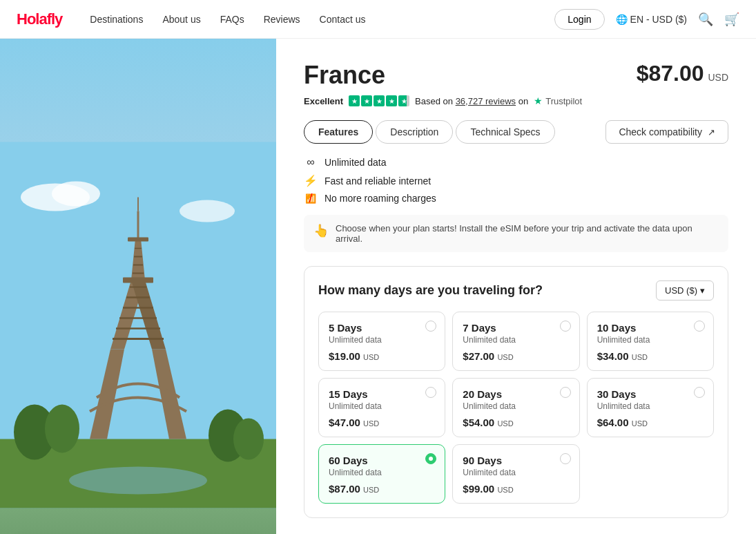 The width and height of the screenshot is (756, 534). Describe the element at coordinates (382, 473) in the screenshot. I see `plan-data-60: Unlimited data` at that location.